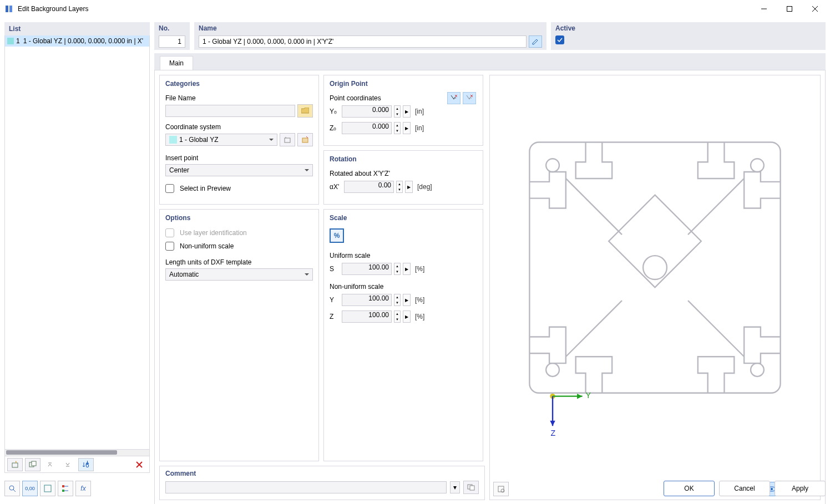 The height and width of the screenshot is (504, 830). I want to click on scale-z-field: 100.00, so click(367, 317).